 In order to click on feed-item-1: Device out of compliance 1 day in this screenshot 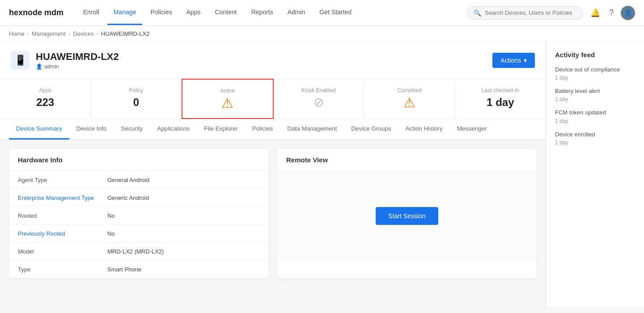, I will do `click(595, 73)`.